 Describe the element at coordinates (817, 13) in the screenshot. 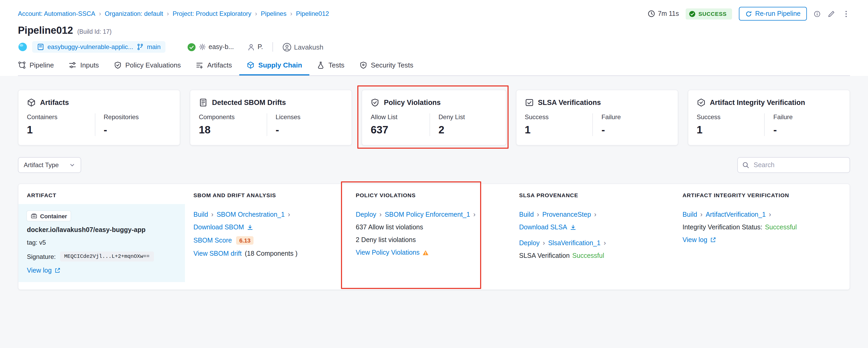

I see `info-icon` at that location.